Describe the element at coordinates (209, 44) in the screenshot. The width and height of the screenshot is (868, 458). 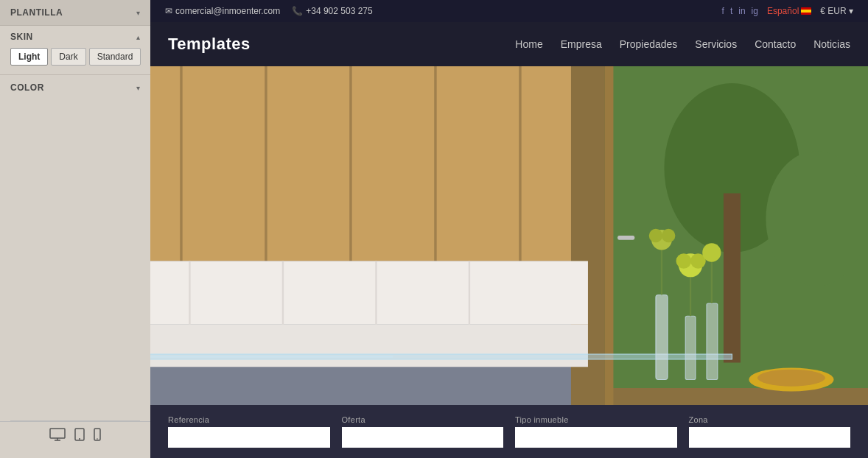
I see `site-logo: Templates` at that location.